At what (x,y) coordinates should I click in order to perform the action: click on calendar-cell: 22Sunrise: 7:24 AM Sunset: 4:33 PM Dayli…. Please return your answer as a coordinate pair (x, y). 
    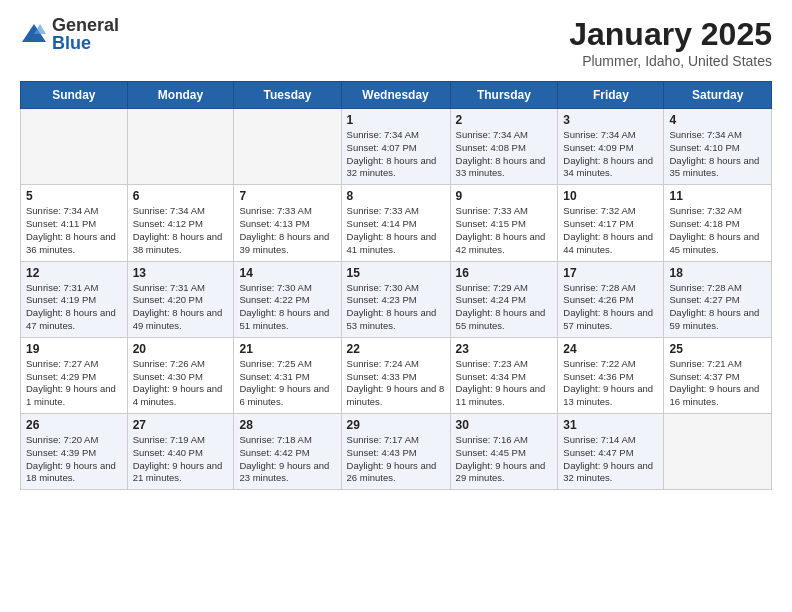
    Looking at the image, I should click on (396, 375).